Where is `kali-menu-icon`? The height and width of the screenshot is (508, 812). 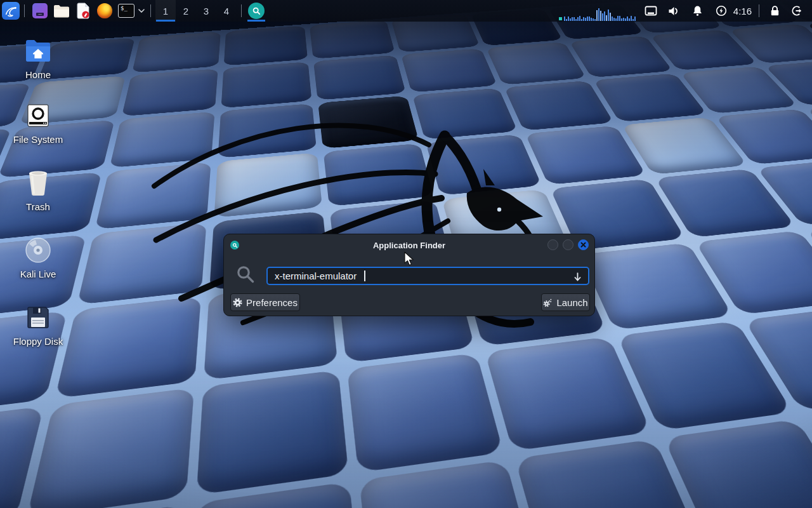
kali-menu-icon is located at coordinates (11, 11).